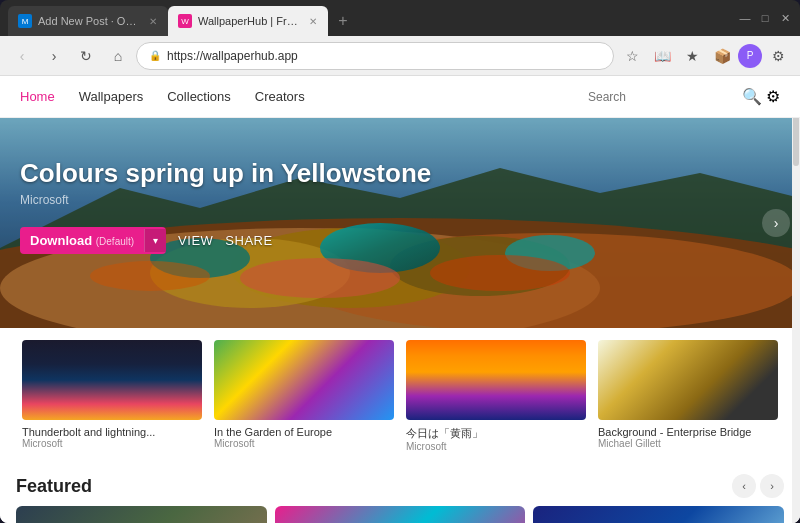 The height and width of the screenshot is (523, 800). What do you see at coordinates (112, 96) in the screenshot?
I see `nav-wallpapers: Wallpapers` at bounding box center [112, 96].